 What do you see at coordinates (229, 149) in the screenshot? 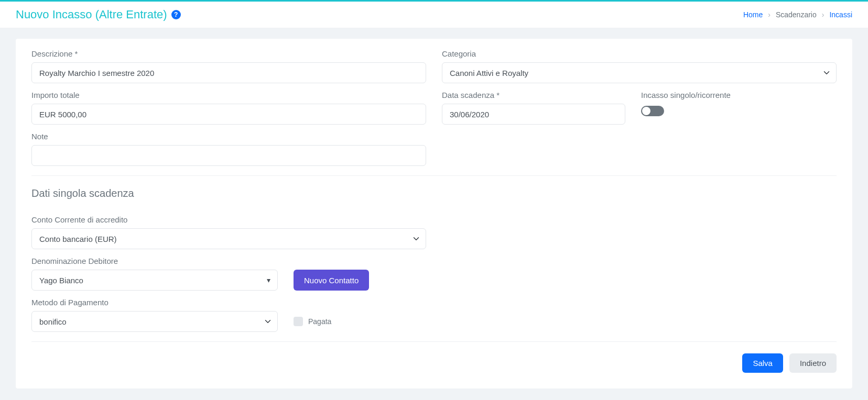
I see `note-group: Note` at bounding box center [229, 149].